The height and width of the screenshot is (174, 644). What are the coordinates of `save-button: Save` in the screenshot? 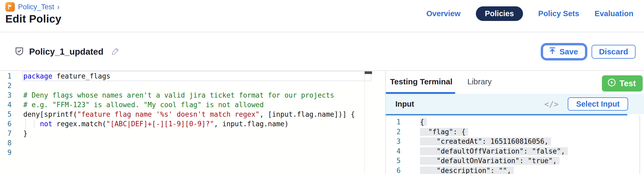 It's located at (564, 52).